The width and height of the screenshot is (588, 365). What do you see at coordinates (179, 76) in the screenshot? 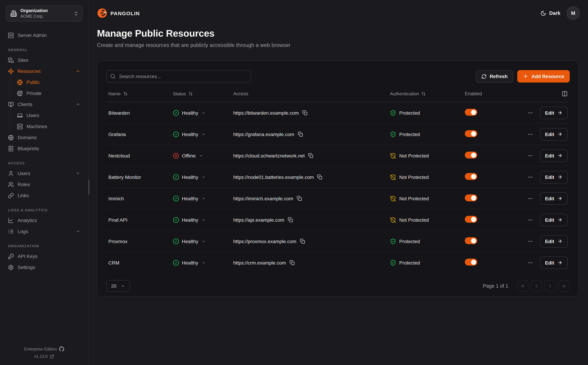
I see `search-input` at bounding box center [179, 76].